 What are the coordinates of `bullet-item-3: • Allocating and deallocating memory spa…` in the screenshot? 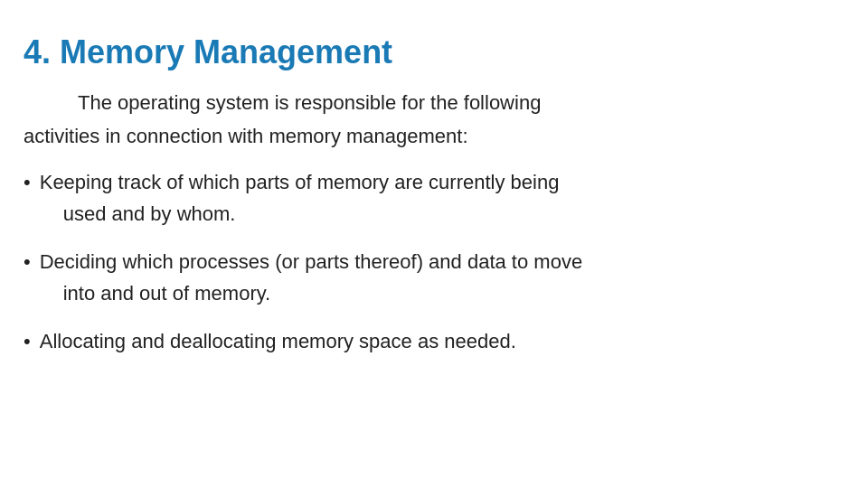 It's located at (428, 342).